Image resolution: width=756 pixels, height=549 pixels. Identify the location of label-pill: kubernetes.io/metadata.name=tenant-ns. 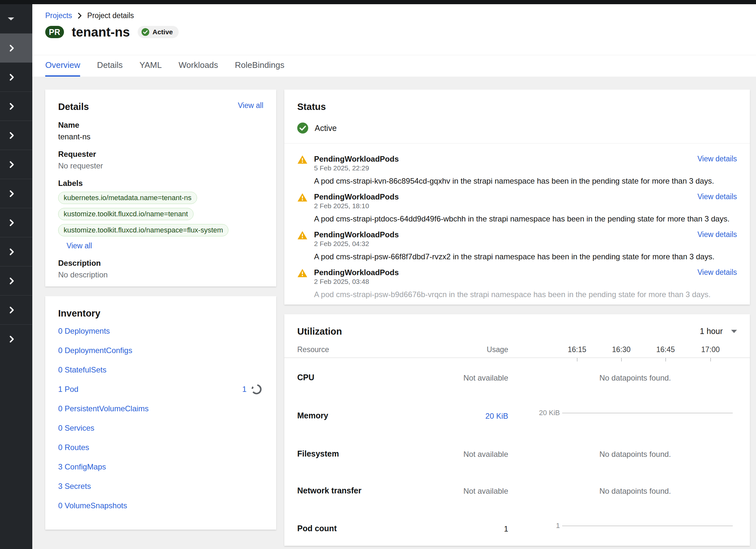
(127, 198).